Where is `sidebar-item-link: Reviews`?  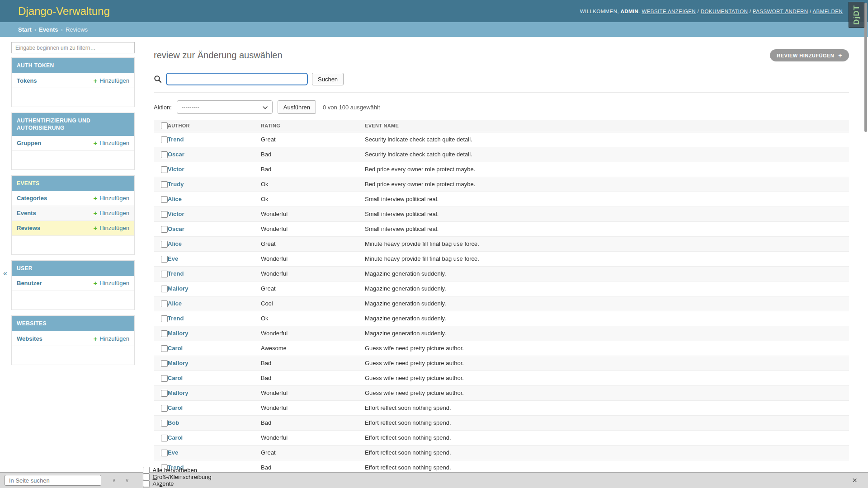 sidebar-item-link: Reviews is located at coordinates (28, 228).